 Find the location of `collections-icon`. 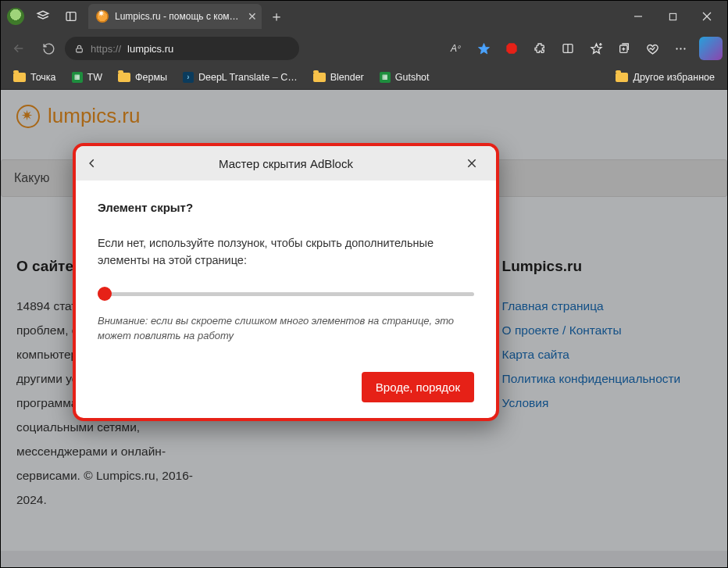

collections-icon is located at coordinates (624, 48).